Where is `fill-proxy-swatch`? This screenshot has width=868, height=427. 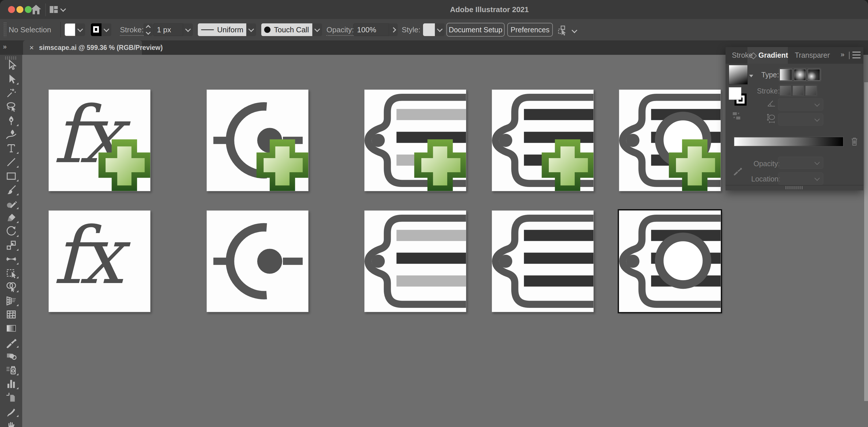 fill-proxy-swatch is located at coordinates (735, 94).